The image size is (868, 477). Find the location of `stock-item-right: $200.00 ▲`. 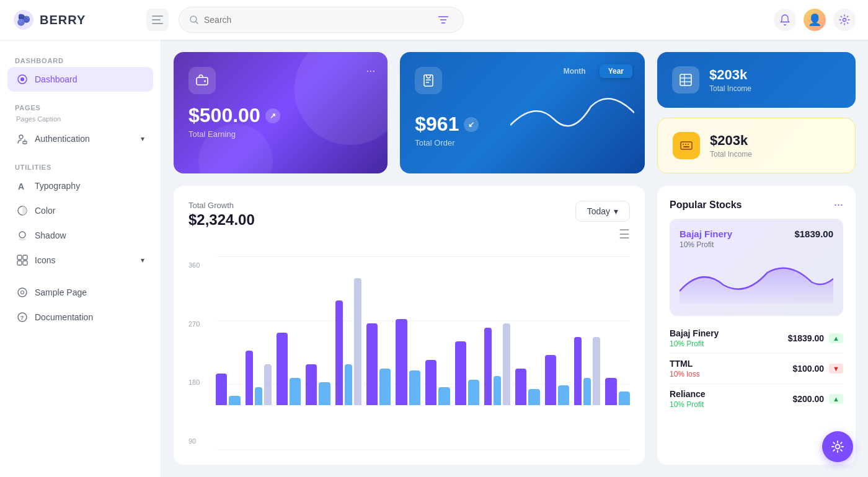

stock-item-right: $200.00 ▲ is located at coordinates (818, 399).